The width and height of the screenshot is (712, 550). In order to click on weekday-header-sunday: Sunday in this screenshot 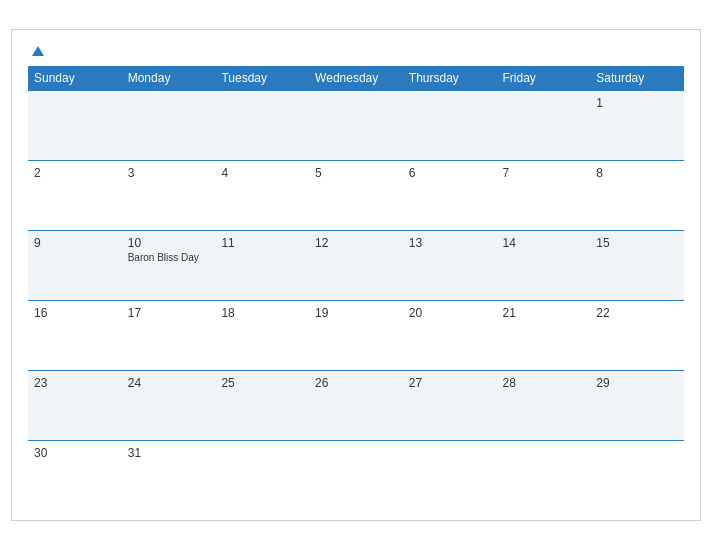, I will do `click(75, 78)`.